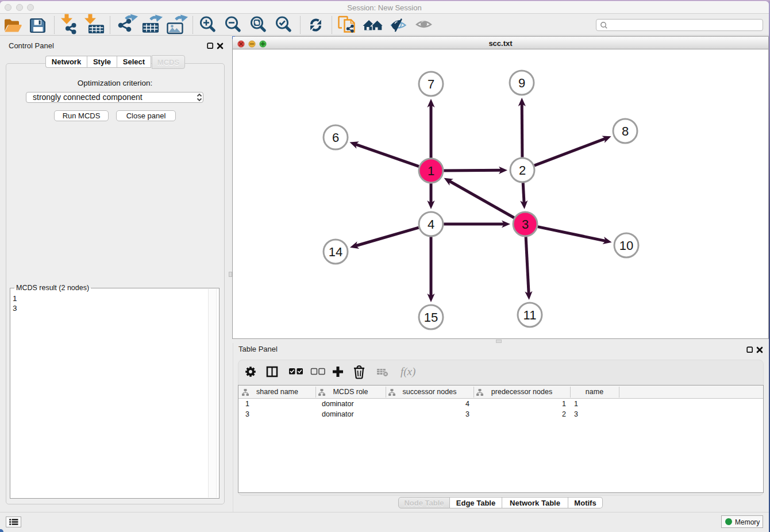  I want to click on svg-text: f(x), so click(408, 372).